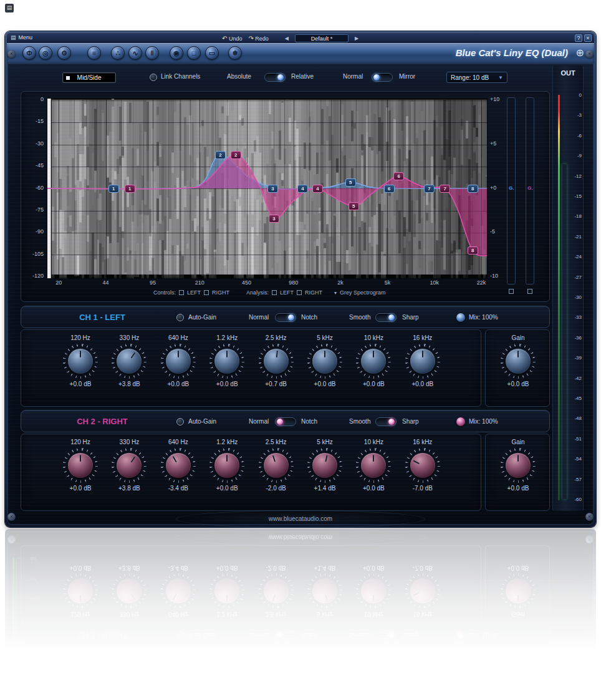  I want to click on band2-handle-right: 2, so click(236, 155).